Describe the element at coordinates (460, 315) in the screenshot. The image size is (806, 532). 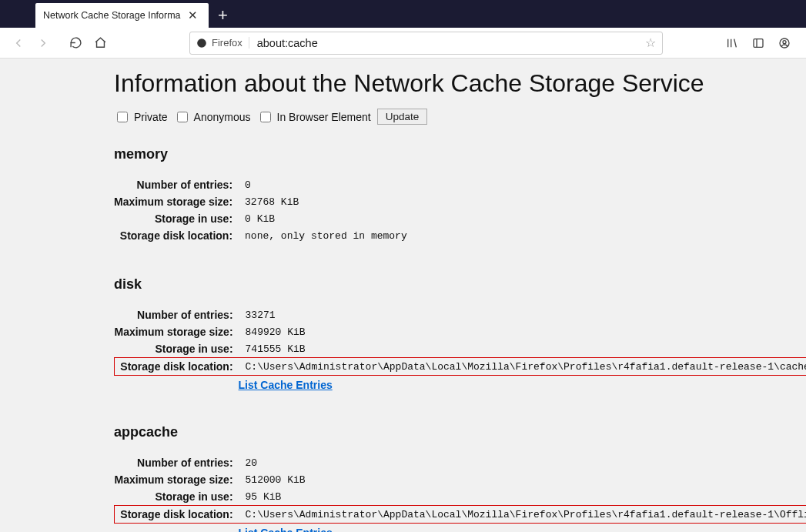
I see `table-row: Number of entries:33271` at that location.